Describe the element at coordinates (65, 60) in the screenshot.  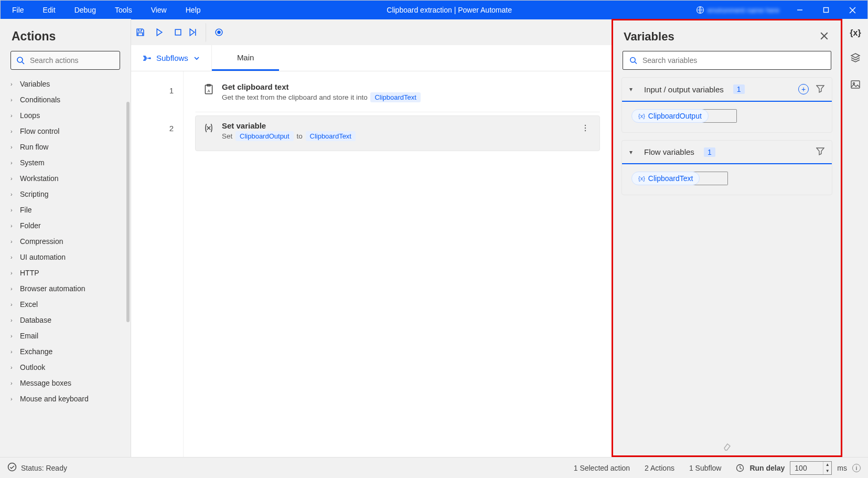
I see `actions-search-box` at that location.